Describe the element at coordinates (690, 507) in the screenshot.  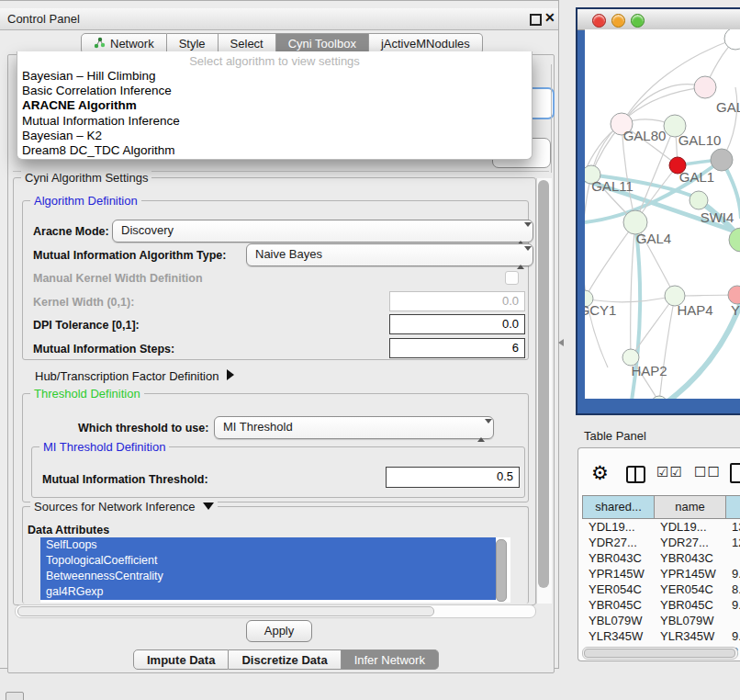
I see `column-header-name: name` at that location.